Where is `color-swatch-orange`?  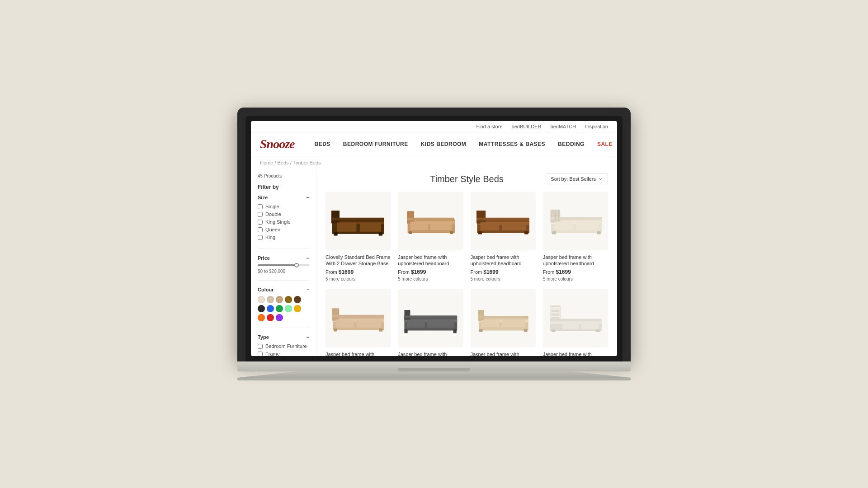
color-swatch-orange is located at coordinates (261, 318).